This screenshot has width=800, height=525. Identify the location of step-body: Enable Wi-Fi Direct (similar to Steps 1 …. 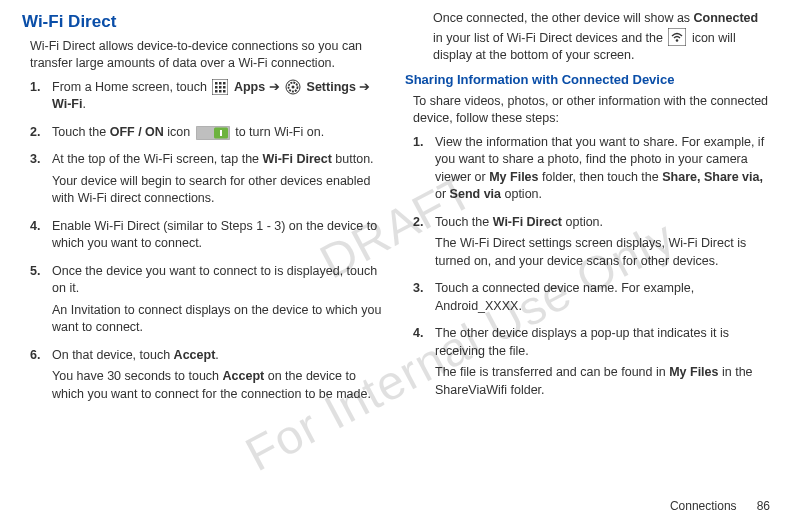
(220, 238).